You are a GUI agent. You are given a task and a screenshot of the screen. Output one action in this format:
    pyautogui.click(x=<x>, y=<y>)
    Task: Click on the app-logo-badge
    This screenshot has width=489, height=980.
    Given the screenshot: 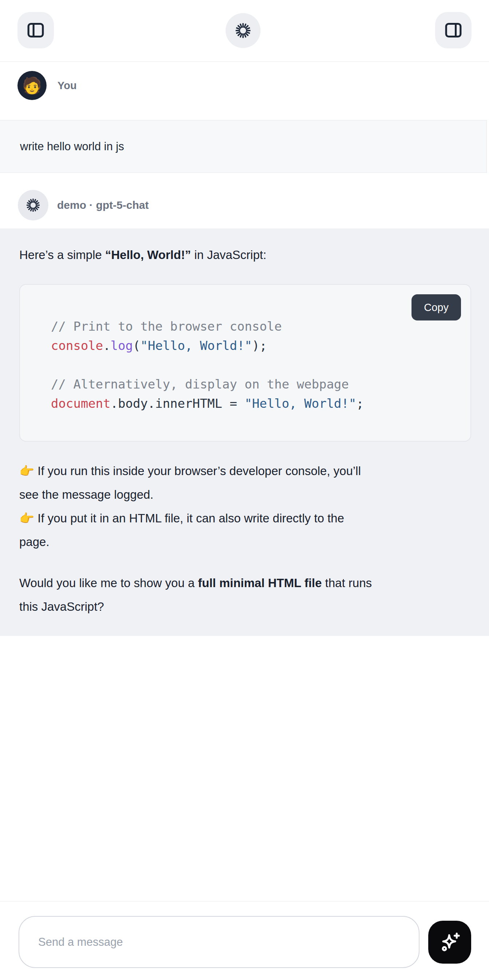 What is the action you would take?
    pyautogui.click(x=243, y=30)
    